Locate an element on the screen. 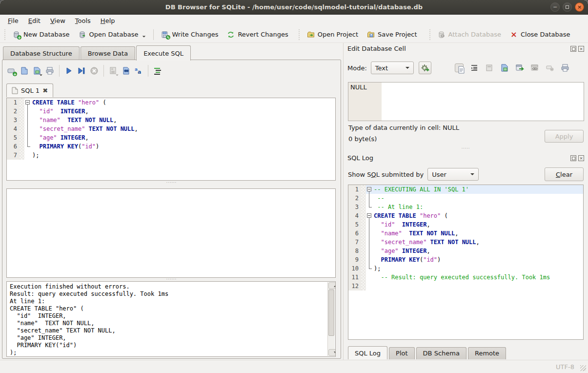  scroll-down-icon is located at coordinates (332, 352).